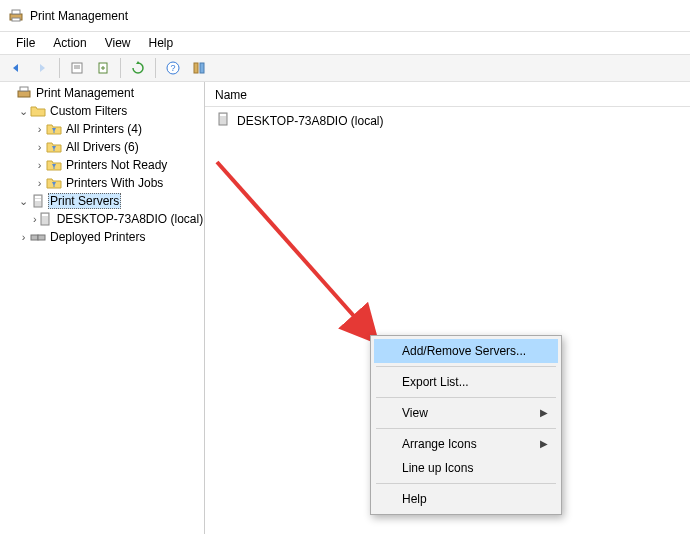  What do you see at coordinates (102, 183) in the screenshot?
I see `tree-printers-with-jobs: › Printers With Jobs` at bounding box center [102, 183].